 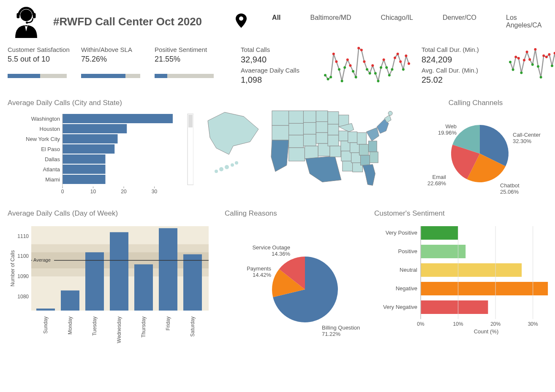 What do you see at coordinates (278, 22) in the screenshot?
I see `header: #RWFD Call Center Oct 2020 All Baltimore…` at bounding box center [278, 22].